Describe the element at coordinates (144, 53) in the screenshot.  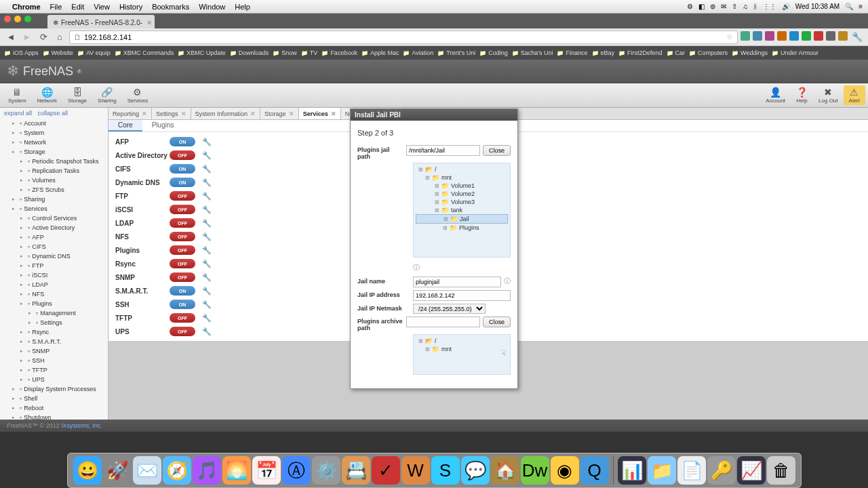
I see `bookmark-item: XBMC Commands` at that location.